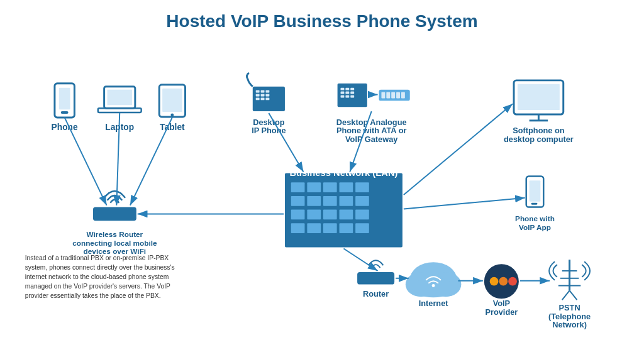 This screenshot has width=644, height=362. Describe the element at coordinates (502, 303) in the screenshot. I see `svg-text: VoIP` at that location.